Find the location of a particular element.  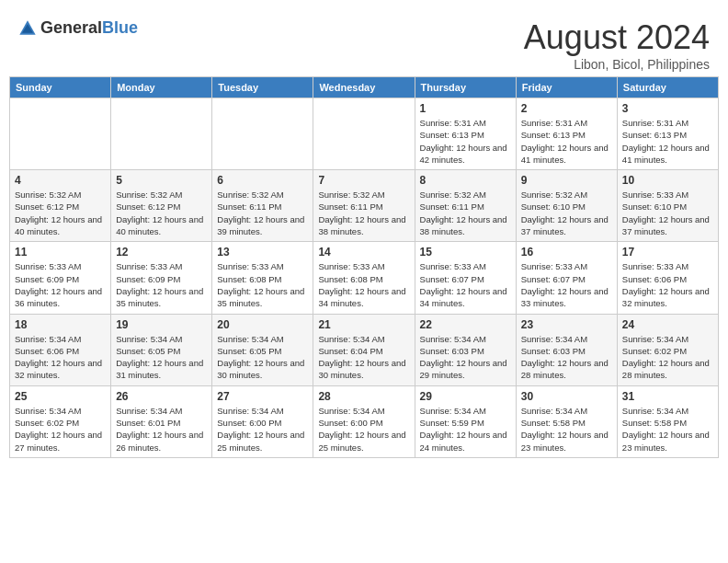

calendar-cell: 2Sunrise: 5:31 AM Sunset: 6:13 PM Daylig… is located at coordinates (566, 134).